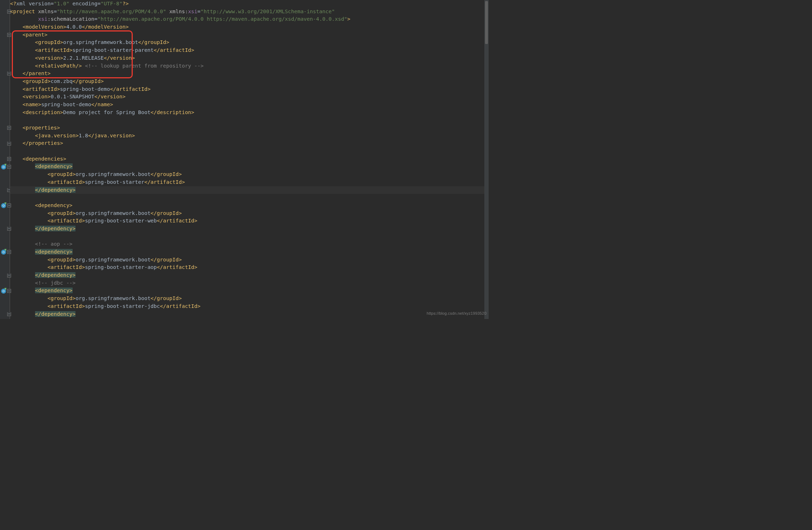 This screenshot has width=812, height=530. Describe the element at coordinates (249, 19) in the screenshot. I see `code-line: xsi:schemaLocation="http://maven.apache.…` at that location.